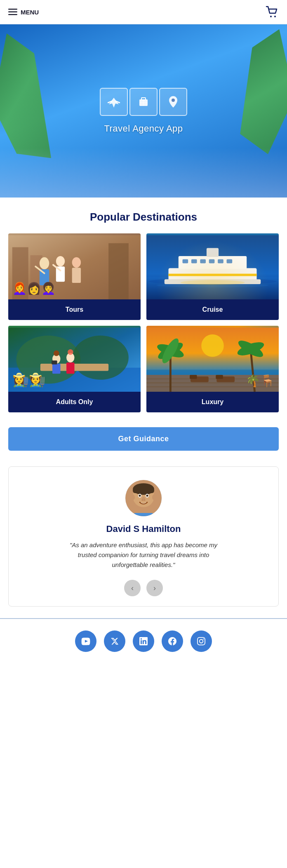 The height and width of the screenshot is (868, 287). I want to click on linkedin-button, so click(144, 641).